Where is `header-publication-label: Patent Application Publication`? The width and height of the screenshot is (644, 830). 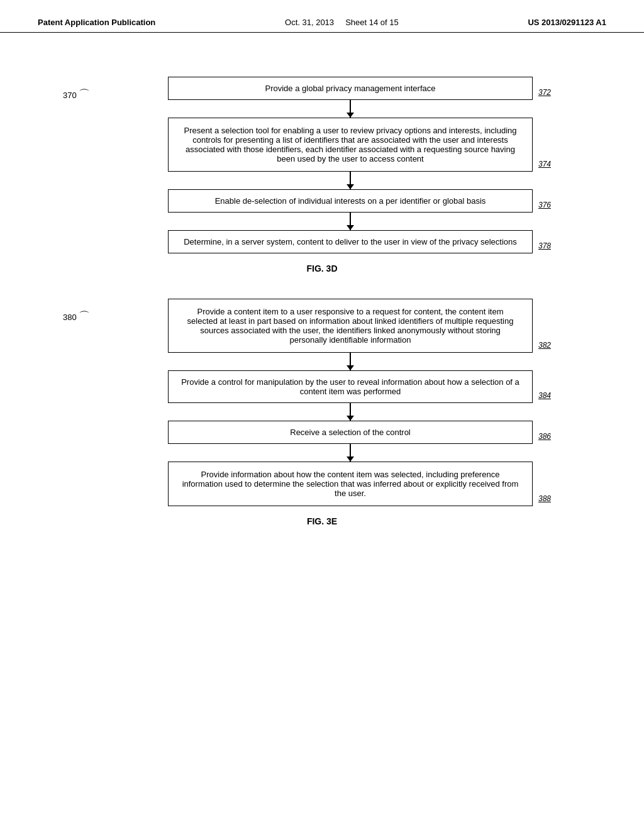
header-publication-label: Patent Application Publication is located at coordinates (97, 23).